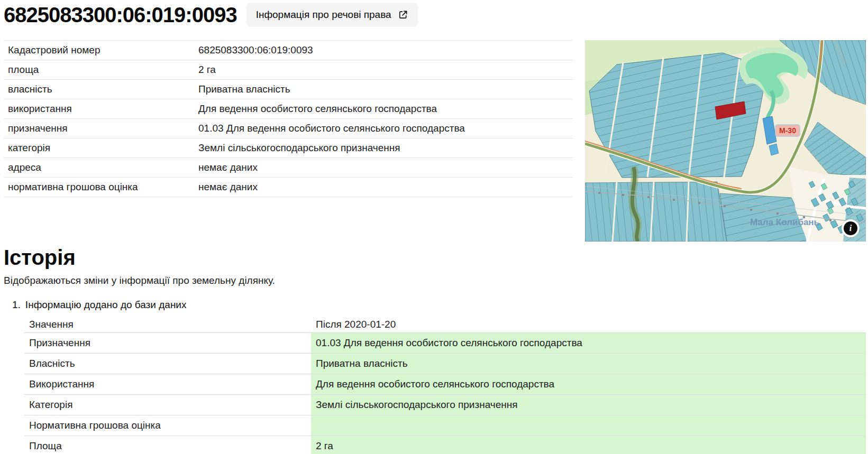  I want to click on table-row: власність Приватна власність, so click(288, 90).